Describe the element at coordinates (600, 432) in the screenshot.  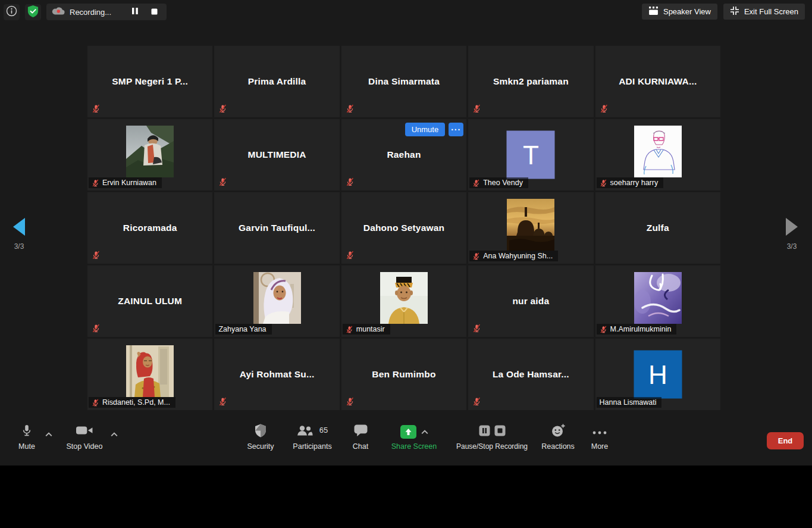
I see `more-dots-icon` at that location.